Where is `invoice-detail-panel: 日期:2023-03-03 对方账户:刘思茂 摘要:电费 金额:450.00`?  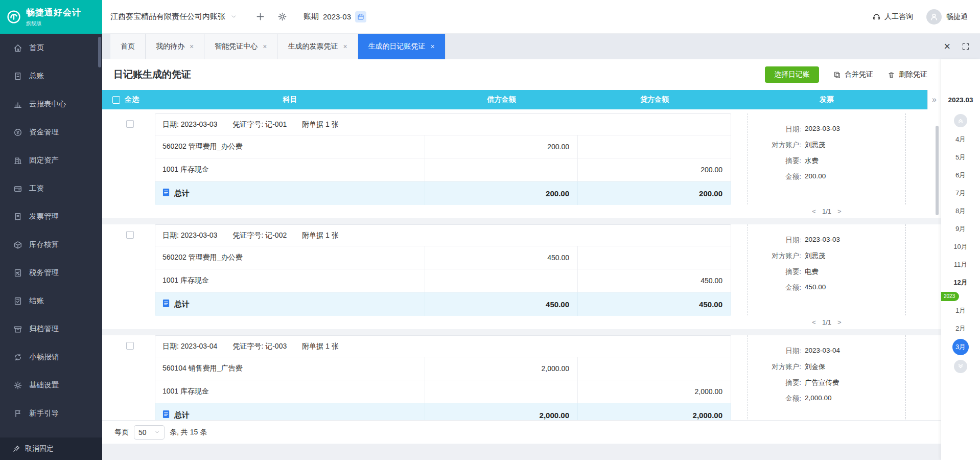
invoice-detail-panel: 日期:2023-03-03 对方账户:刘思茂 摘要:电费 金额:450.00 is located at coordinates (827, 270).